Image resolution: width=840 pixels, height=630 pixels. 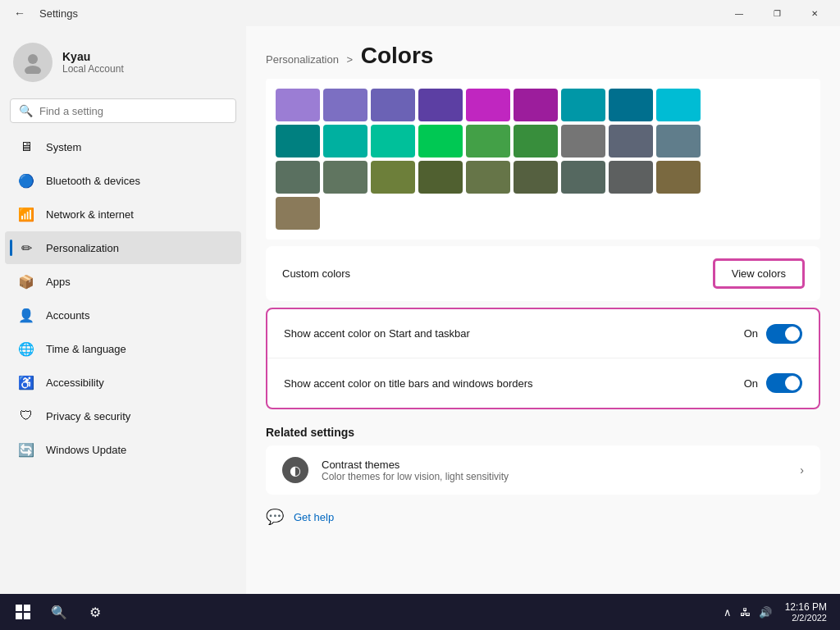 I want to click on get-help-link: 💬 Get help, so click(x=543, y=517).